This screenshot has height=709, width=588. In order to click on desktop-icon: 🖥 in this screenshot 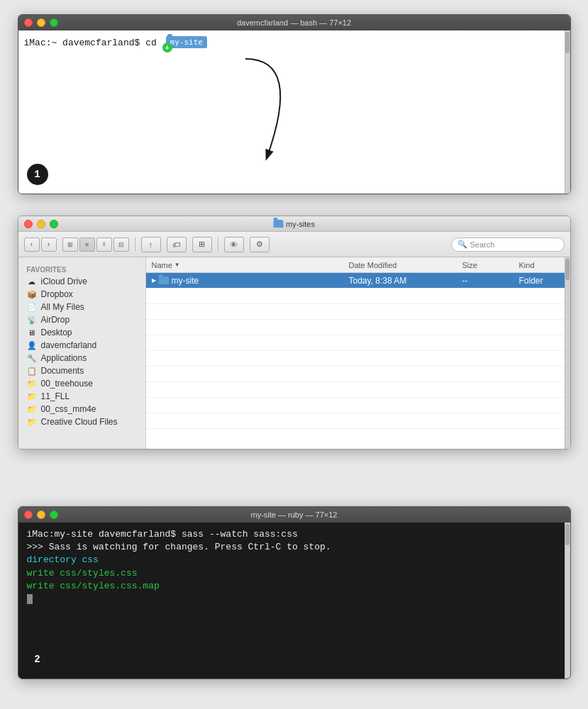, I will do `click(32, 333)`.